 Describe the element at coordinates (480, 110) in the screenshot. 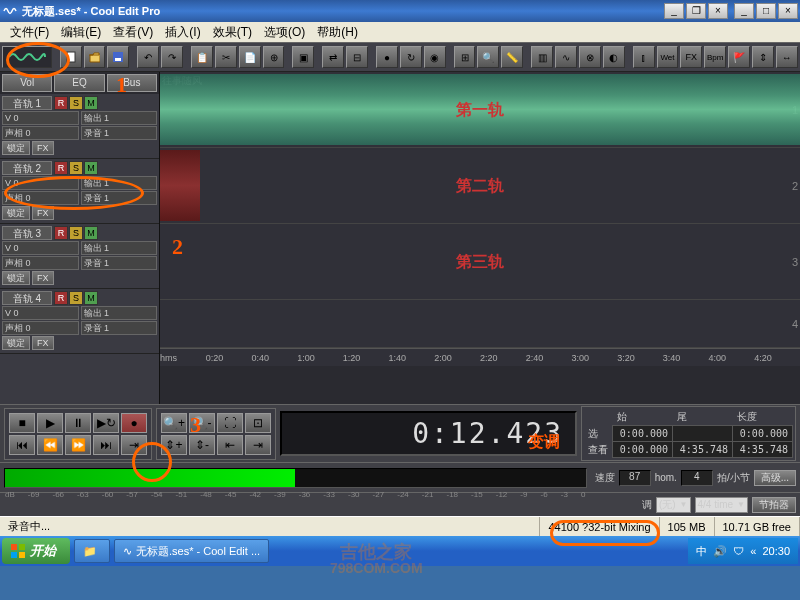

I see `track-lane-1: 1往事随风第一轨` at that location.